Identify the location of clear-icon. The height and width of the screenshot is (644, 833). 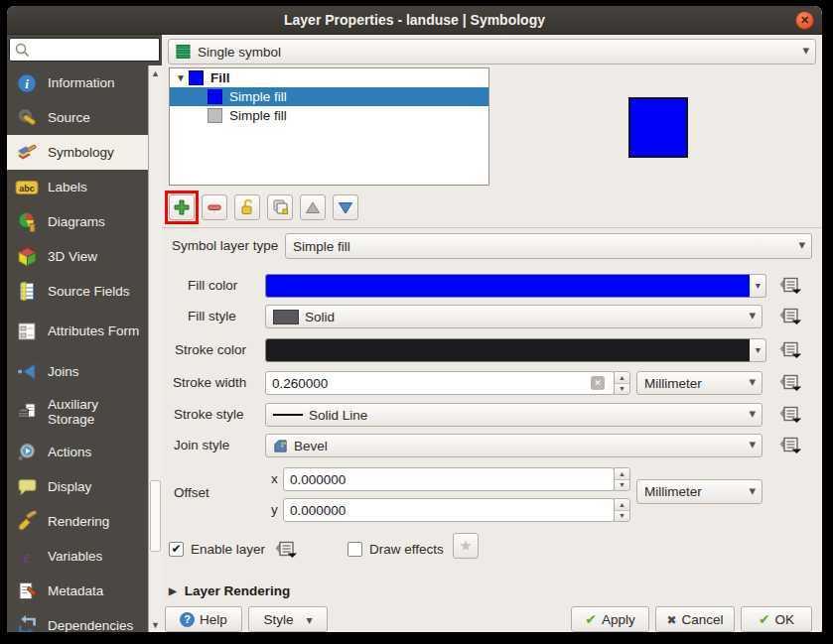
(598, 383).